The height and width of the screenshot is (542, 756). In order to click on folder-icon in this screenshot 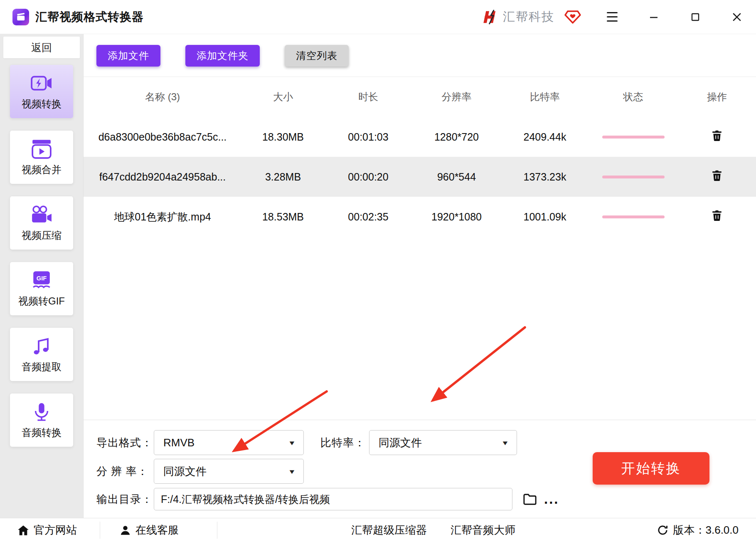, I will do `click(530, 499)`.